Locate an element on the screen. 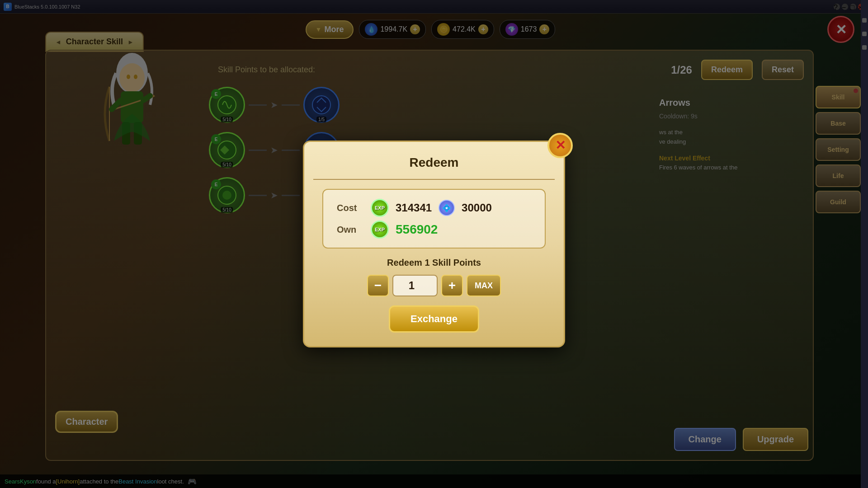  dialog-divider is located at coordinates (434, 179).